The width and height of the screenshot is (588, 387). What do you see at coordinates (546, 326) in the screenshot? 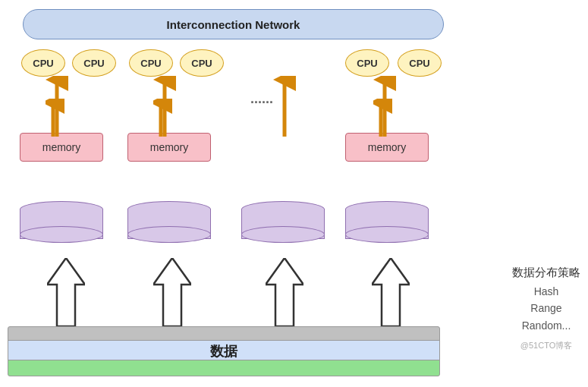
I see `sidebar-item-random: Random...` at bounding box center [546, 326].